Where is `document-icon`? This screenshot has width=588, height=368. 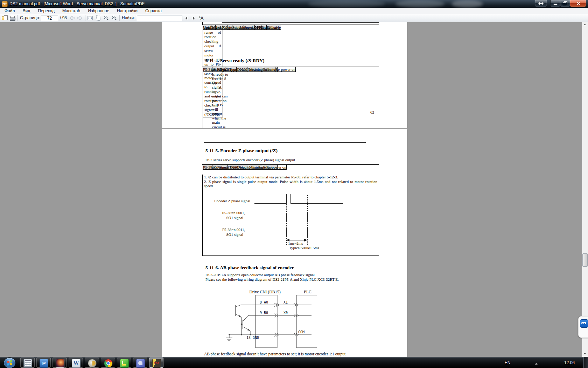 document-icon is located at coordinates (6, 18).